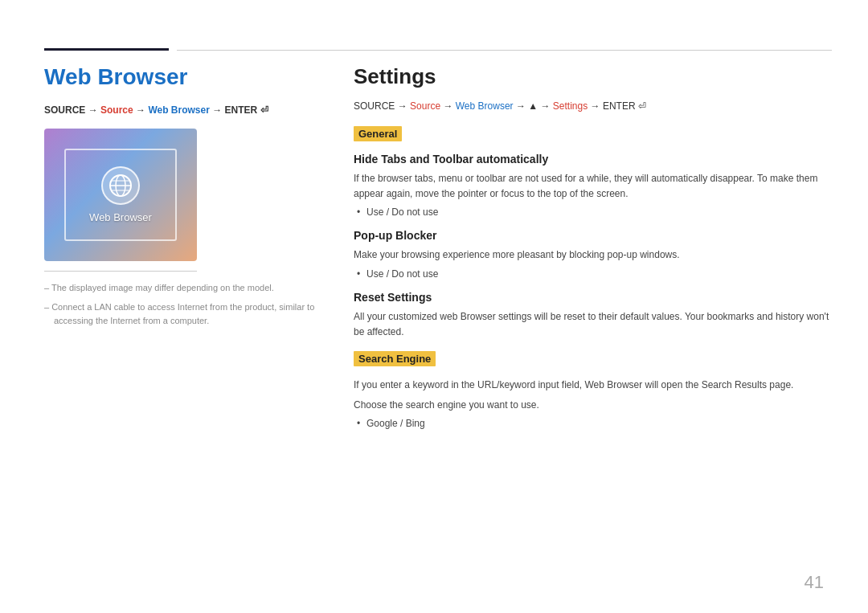 The image size is (868, 613). Describe the element at coordinates (141, 110) in the screenshot. I see `bc-arrow2: →` at that location.